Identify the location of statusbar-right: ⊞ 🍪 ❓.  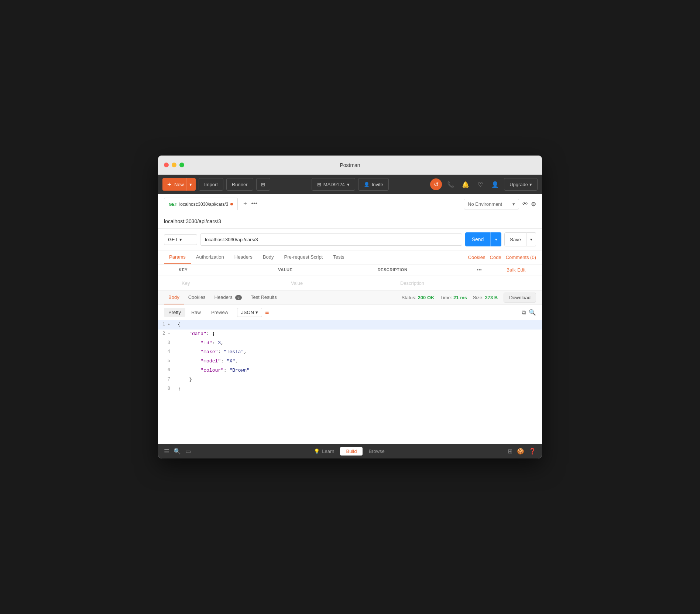
(522, 451).